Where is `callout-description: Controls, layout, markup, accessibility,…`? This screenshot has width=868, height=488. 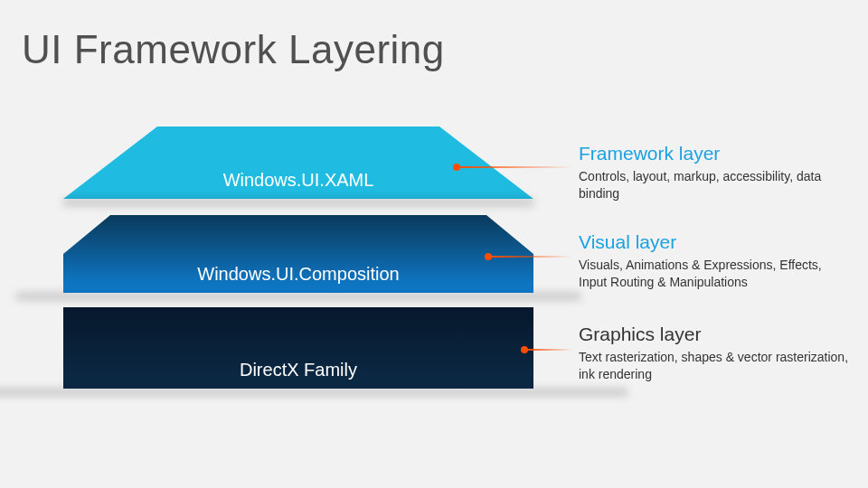 callout-description: Controls, layout, markup, accessibility,… is located at coordinates (714, 185).